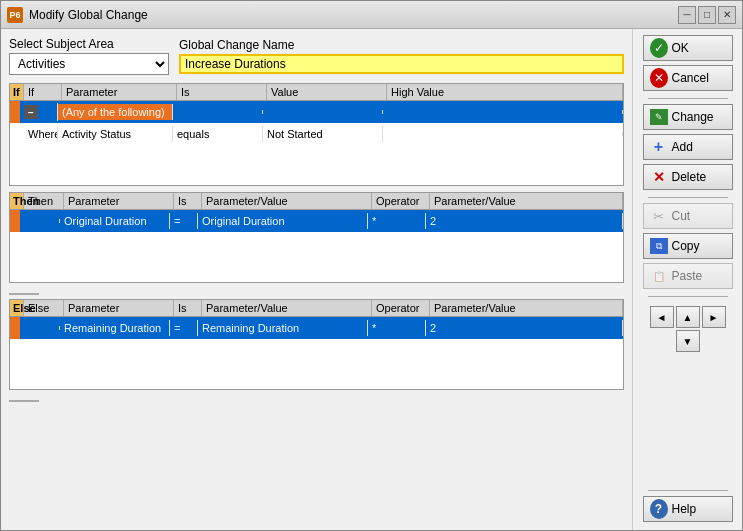  Describe the element at coordinates (24, 294) in the screenshot. I see `separator1` at that location.